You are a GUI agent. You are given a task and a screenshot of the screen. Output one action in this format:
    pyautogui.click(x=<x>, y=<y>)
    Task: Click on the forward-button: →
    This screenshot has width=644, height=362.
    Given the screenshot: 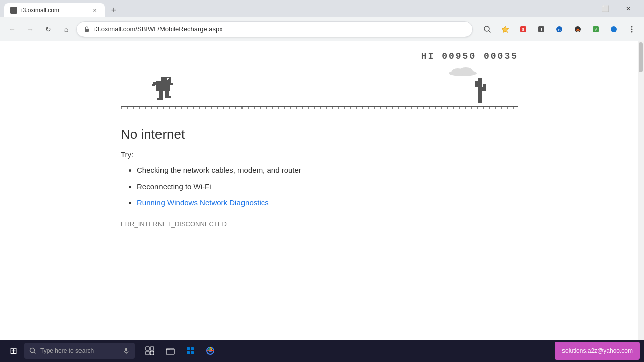 What is the action you would take?
    pyautogui.click(x=30, y=29)
    